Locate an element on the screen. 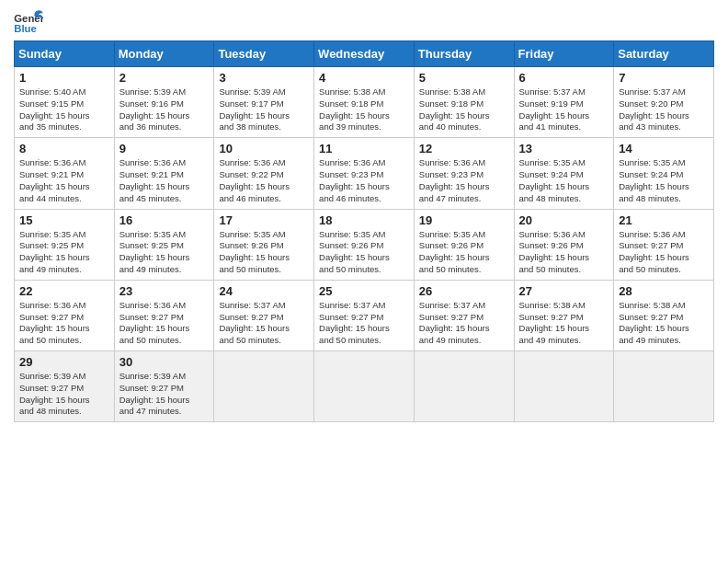 The width and height of the screenshot is (728, 563). day-number: 27 is located at coordinates (564, 291).